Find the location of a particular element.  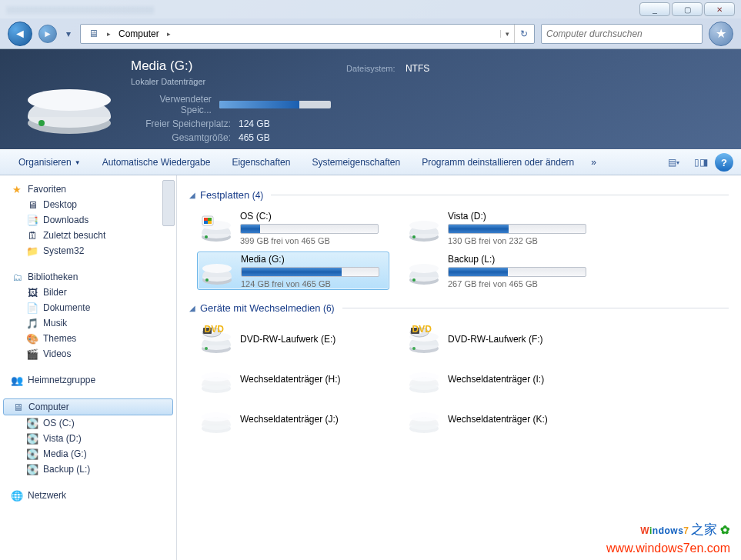

item-icon: 🎬 is located at coordinates (32, 354).